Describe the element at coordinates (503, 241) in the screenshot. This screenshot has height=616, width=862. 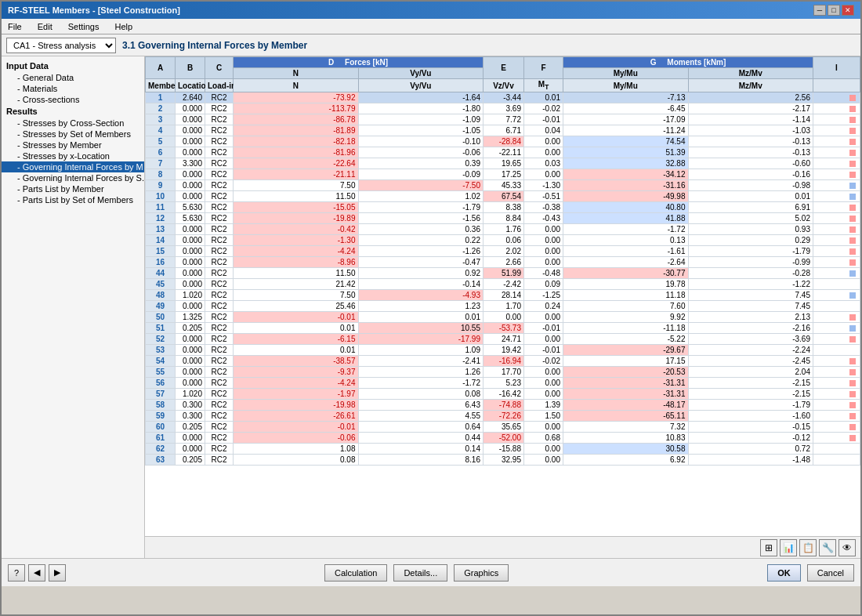
I see `table-row: 140.000RC2-1.300.220.060.000.130.29` at that location.